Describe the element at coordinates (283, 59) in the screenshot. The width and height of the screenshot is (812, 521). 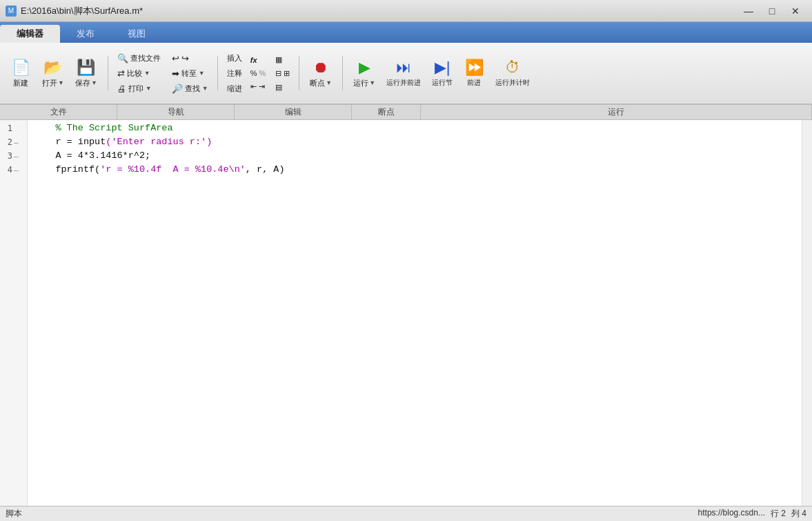
I see `more-edit-btn: ▦` at that location.